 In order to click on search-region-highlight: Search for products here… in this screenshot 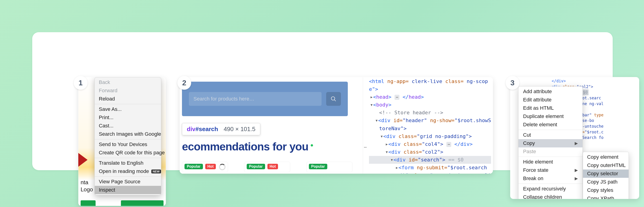, I will do `click(265, 99)`.